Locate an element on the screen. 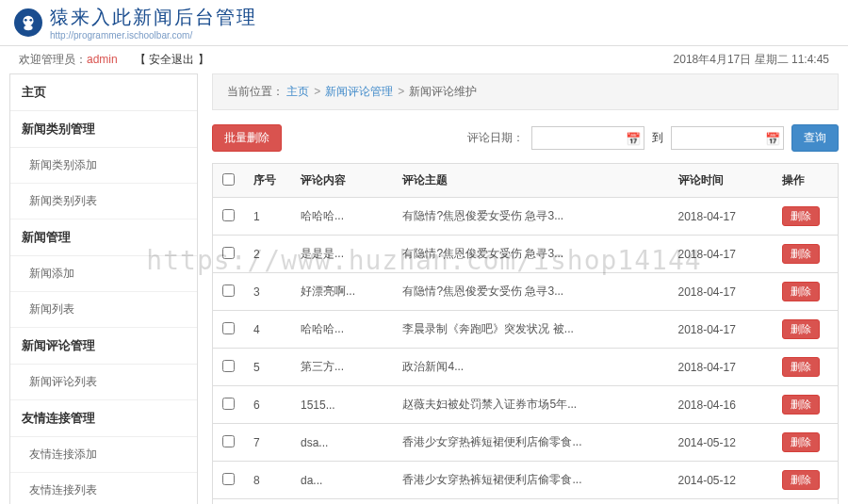  cell-seq: 4 is located at coordinates (268, 330).